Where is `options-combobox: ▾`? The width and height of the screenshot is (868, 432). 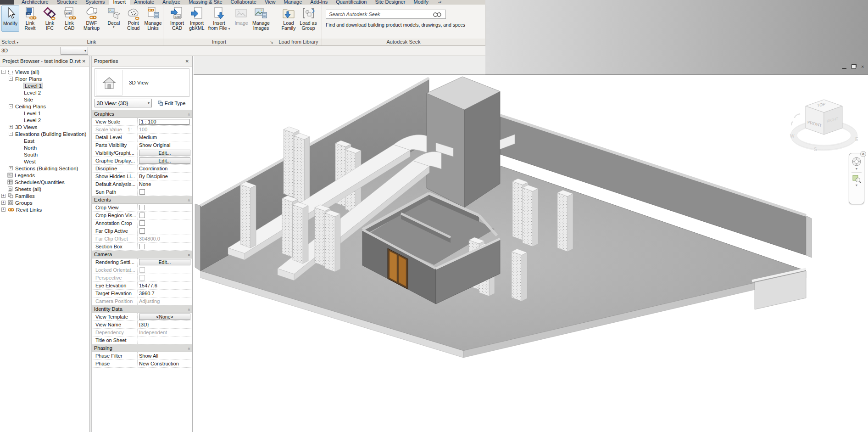 options-combobox: ▾ is located at coordinates (74, 50).